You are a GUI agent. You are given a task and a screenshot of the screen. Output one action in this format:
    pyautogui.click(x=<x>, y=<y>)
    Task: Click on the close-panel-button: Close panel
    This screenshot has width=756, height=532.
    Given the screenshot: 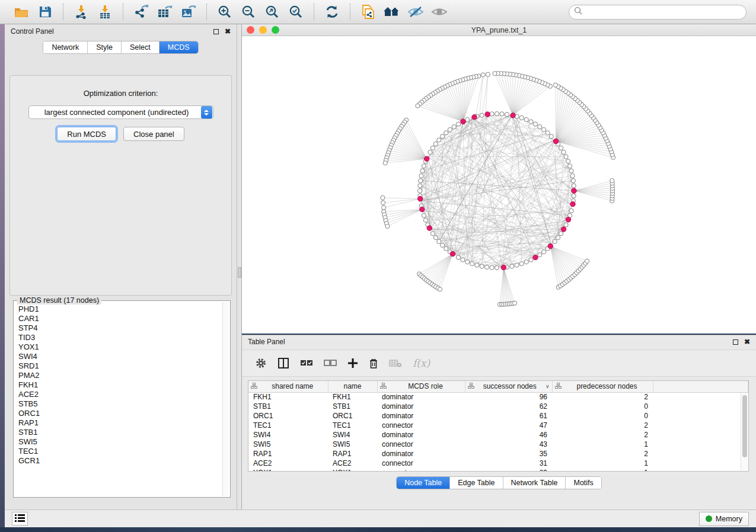 What is the action you would take?
    pyautogui.click(x=154, y=134)
    